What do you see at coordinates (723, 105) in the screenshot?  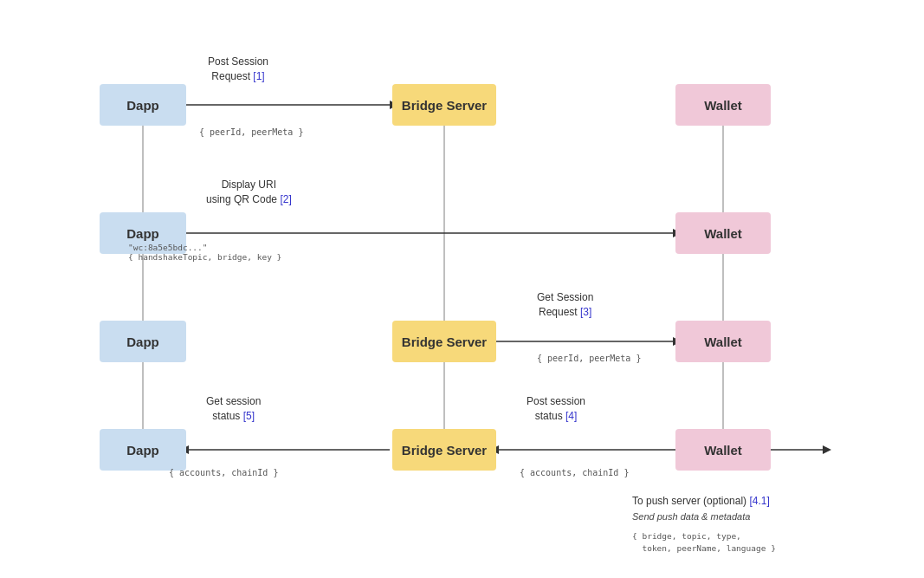 I see `wallet-box-1: Wallet` at bounding box center [723, 105].